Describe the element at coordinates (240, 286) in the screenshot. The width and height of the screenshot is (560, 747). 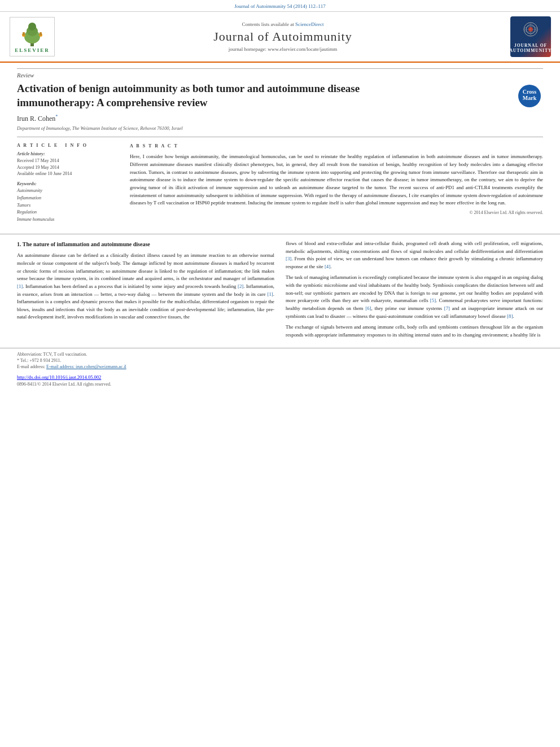
I see `ref-2: [2]` at that location.